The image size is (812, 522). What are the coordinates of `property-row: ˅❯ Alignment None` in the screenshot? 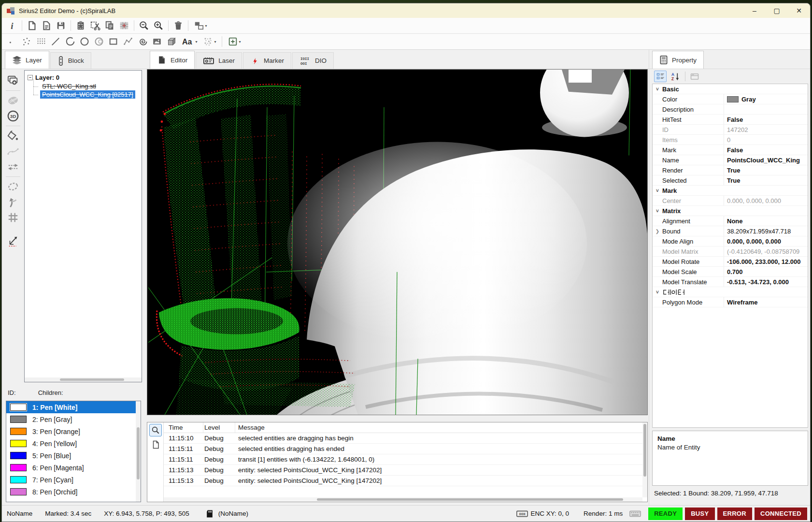 It's located at (730, 221).